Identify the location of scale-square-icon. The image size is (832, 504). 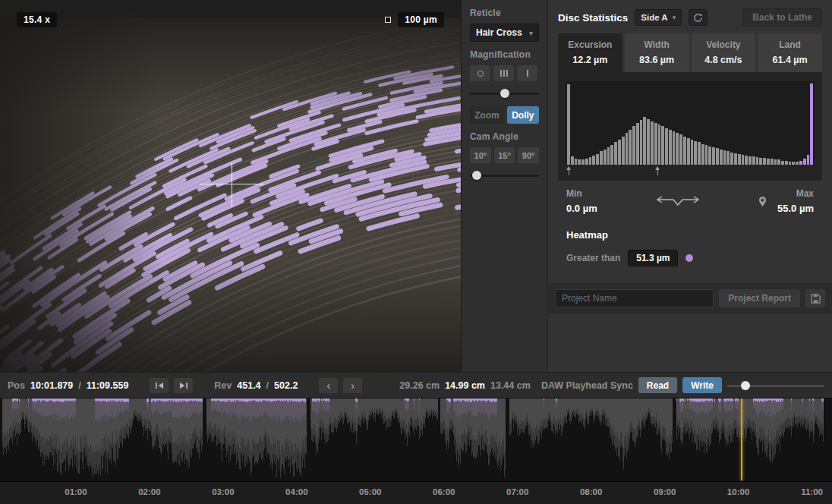
(388, 20).